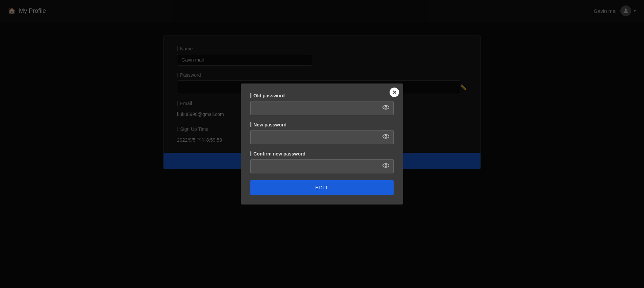 Image resolution: width=644 pixels, height=288 pixels. I want to click on confirm-password-input, so click(322, 166).